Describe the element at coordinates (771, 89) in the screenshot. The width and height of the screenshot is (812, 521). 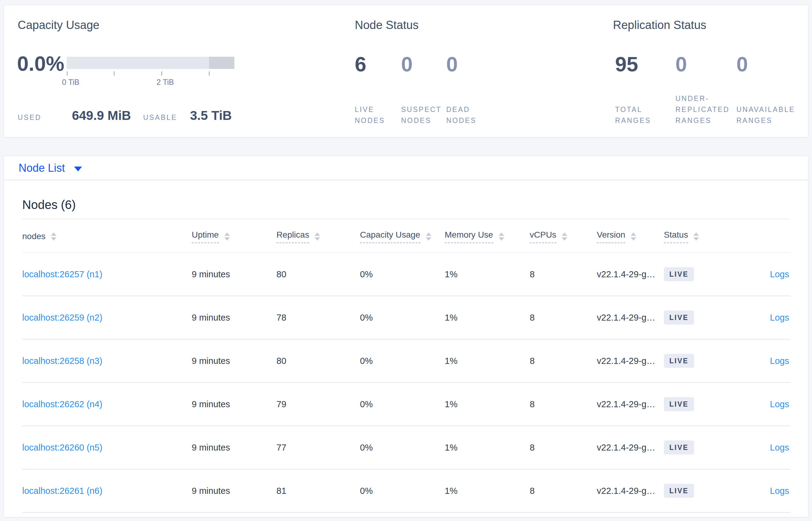
I see `unavailable-ranges-stat: 0 UNAVAILABLE RANGES` at that location.